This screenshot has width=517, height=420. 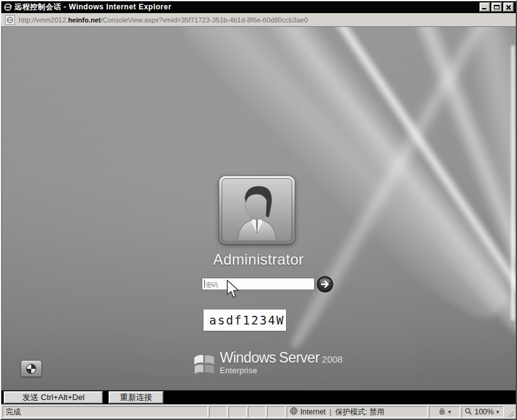 What do you see at coordinates (13, 412) in the screenshot?
I see `status-text: 完成` at bounding box center [13, 412].